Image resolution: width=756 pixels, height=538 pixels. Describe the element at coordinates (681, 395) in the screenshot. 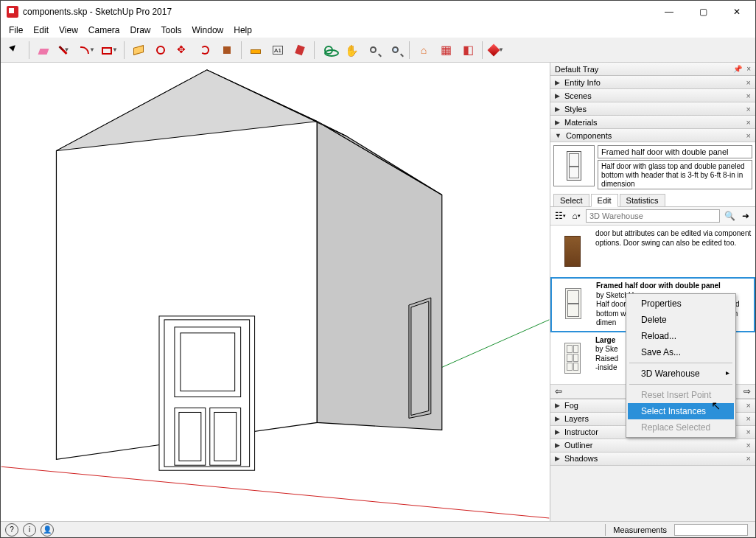

I see `menu-reset-insert: Reset Insert Point` at that location.